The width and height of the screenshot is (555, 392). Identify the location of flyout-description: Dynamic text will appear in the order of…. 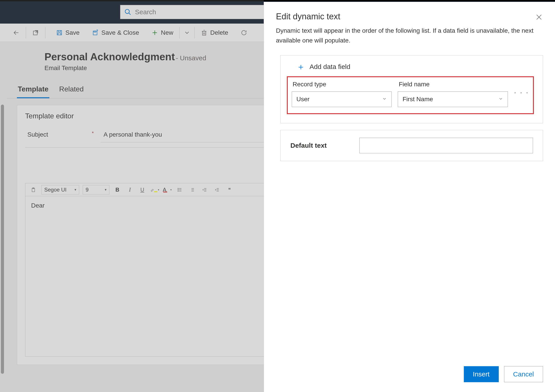
(409, 33).